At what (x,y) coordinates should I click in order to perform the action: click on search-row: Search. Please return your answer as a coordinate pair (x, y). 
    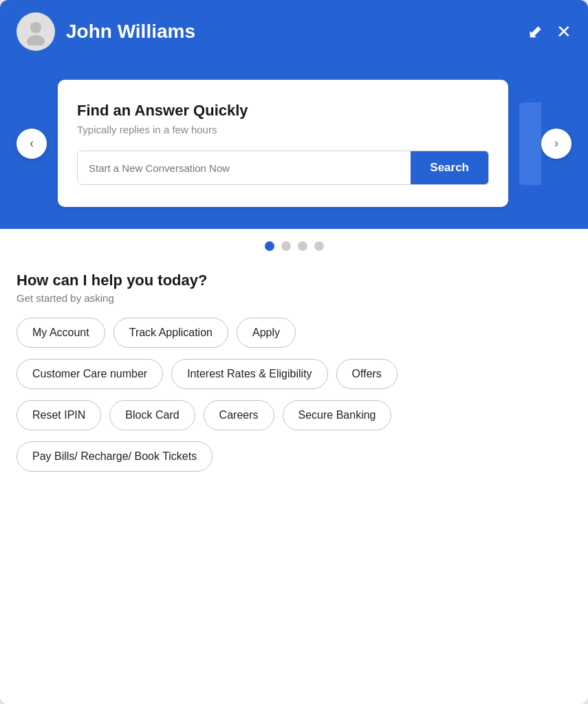
    Looking at the image, I should click on (283, 168).